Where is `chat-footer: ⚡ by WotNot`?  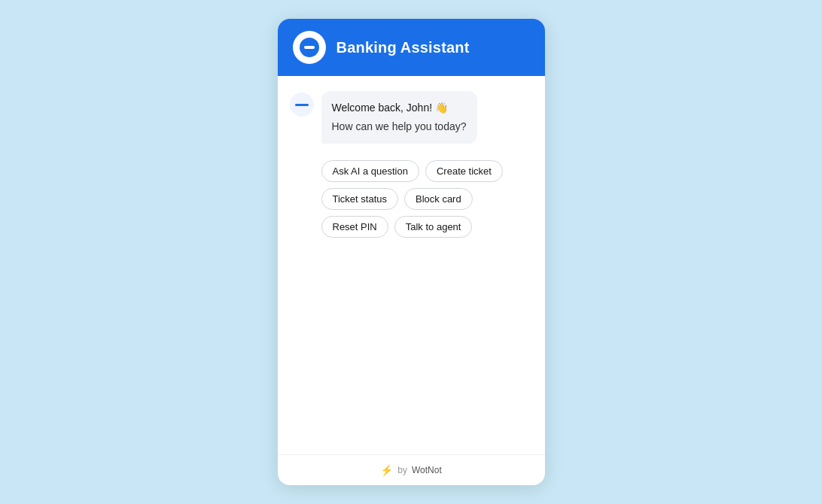
chat-footer: ⚡ by WotNot is located at coordinates (411, 469).